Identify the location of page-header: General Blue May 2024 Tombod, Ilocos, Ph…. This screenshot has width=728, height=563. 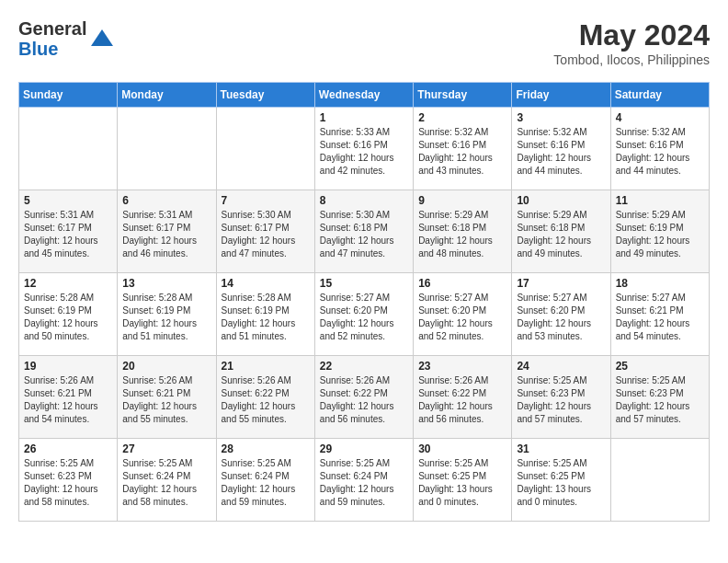
(364, 42).